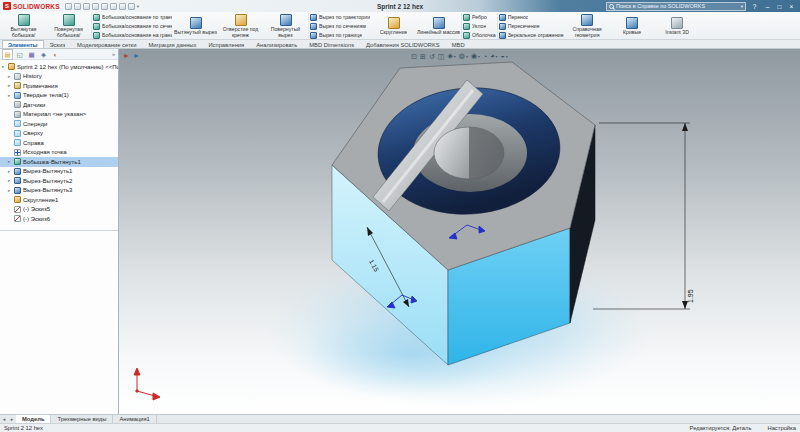  What do you see at coordinates (4, 419) in the screenshot?
I see `tab-scroll-left-icon: ◂` at bounding box center [4, 419].